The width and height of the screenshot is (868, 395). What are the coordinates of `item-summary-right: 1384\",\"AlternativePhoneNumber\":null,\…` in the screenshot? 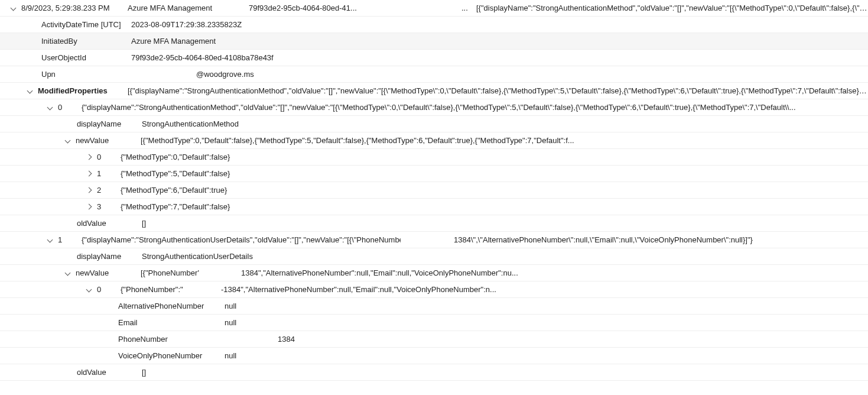 It's located at (661, 240).